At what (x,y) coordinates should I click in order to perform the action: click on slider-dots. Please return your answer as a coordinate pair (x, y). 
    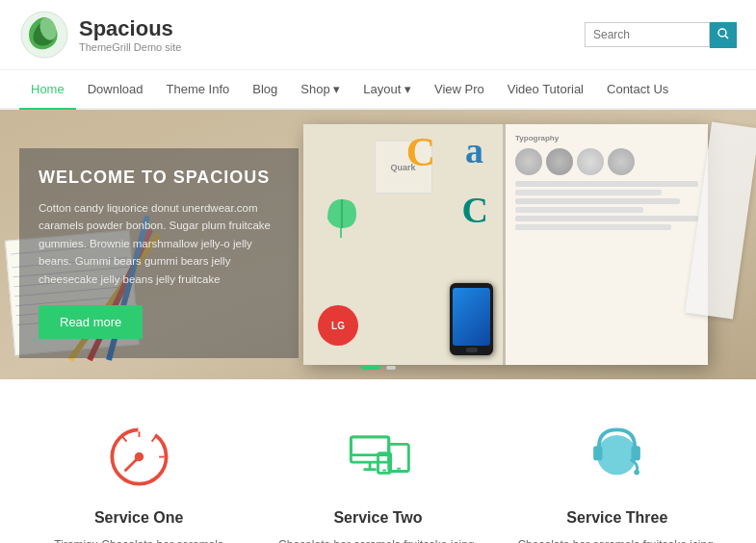
    Looking at the image, I should click on (378, 368).